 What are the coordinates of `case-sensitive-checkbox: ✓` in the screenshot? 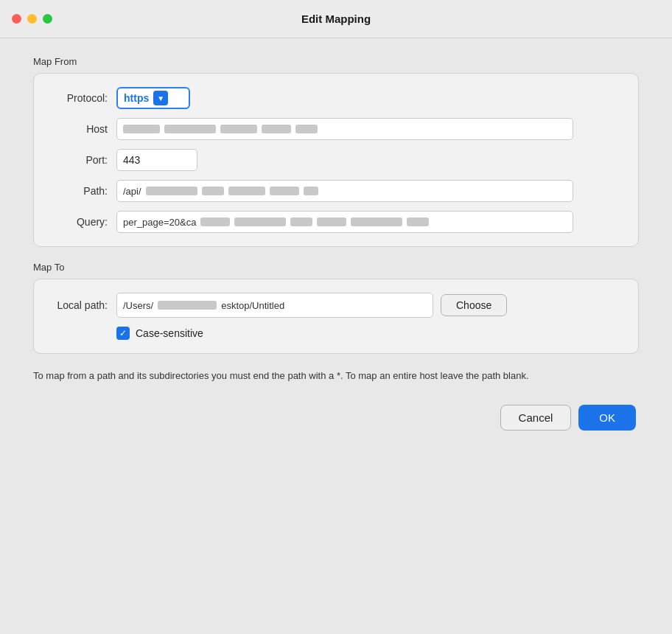 It's located at (123, 333).